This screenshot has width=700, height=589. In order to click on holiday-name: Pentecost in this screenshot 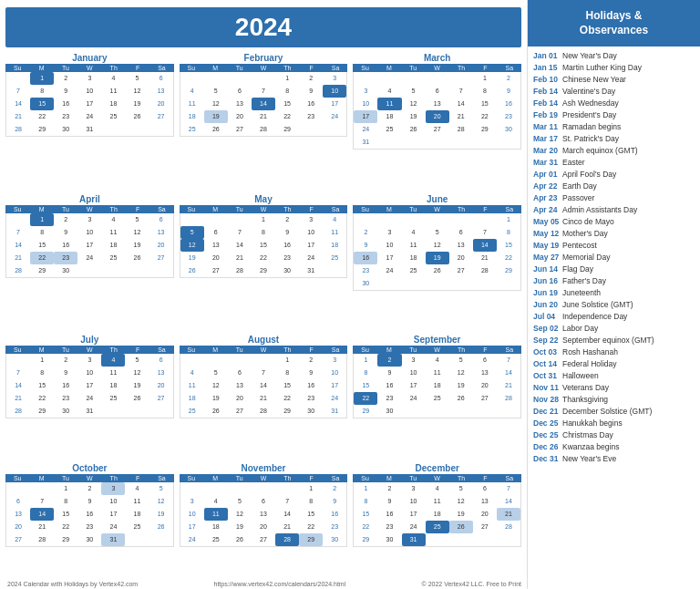, I will do `click(580, 246)`.